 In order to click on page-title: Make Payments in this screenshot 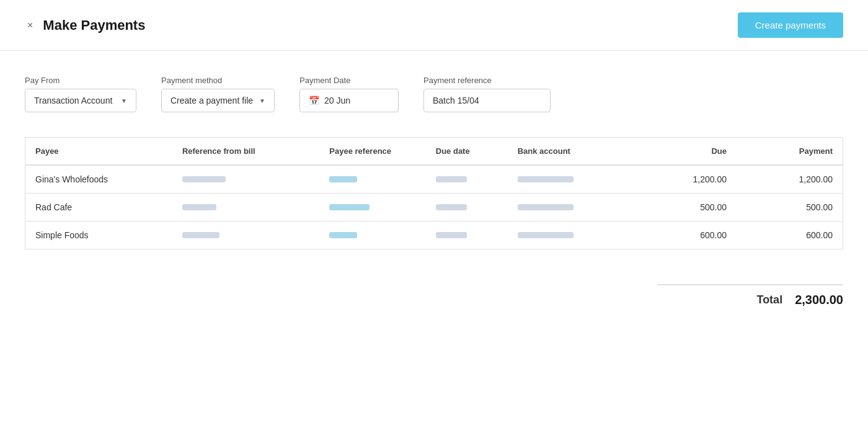, I will do `click(94, 25)`.